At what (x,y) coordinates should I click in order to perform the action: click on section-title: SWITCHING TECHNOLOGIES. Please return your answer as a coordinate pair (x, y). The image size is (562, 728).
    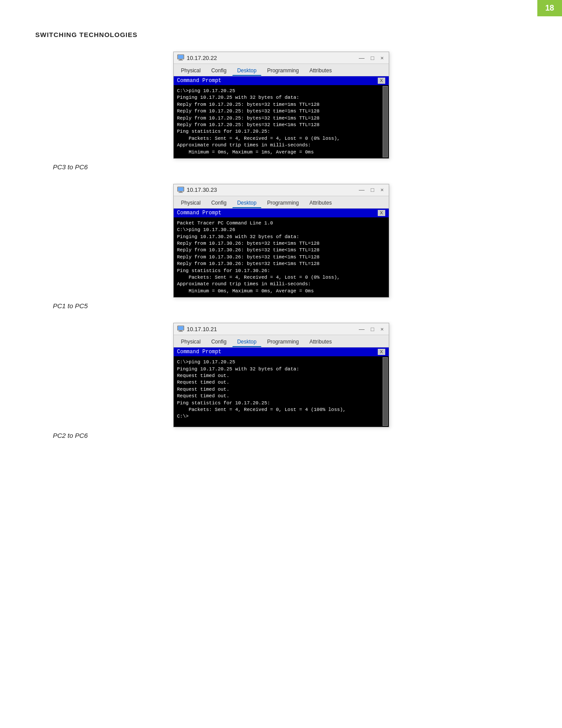
    Looking at the image, I should click on (281, 34).